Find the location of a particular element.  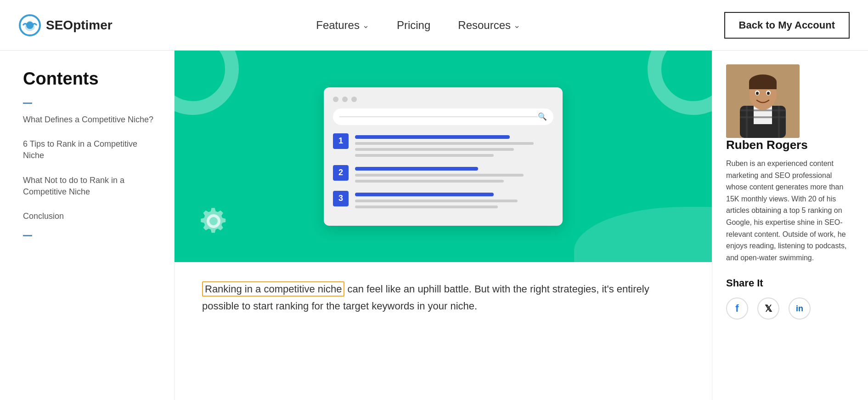

author-bio: Ruben is an experienced content marketin… is located at coordinates (790, 211).